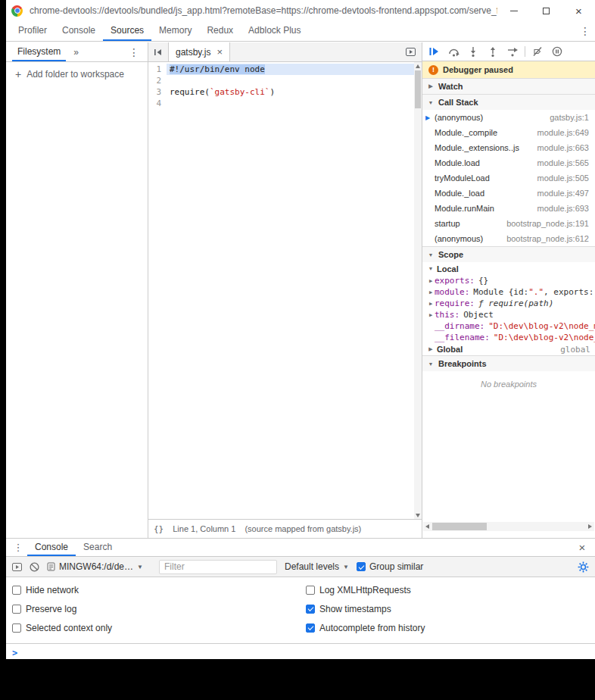 The image size is (595, 700). What do you see at coordinates (346, 567) in the screenshot?
I see `chevron-down-icon: ▼` at bounding box center [346, 567].